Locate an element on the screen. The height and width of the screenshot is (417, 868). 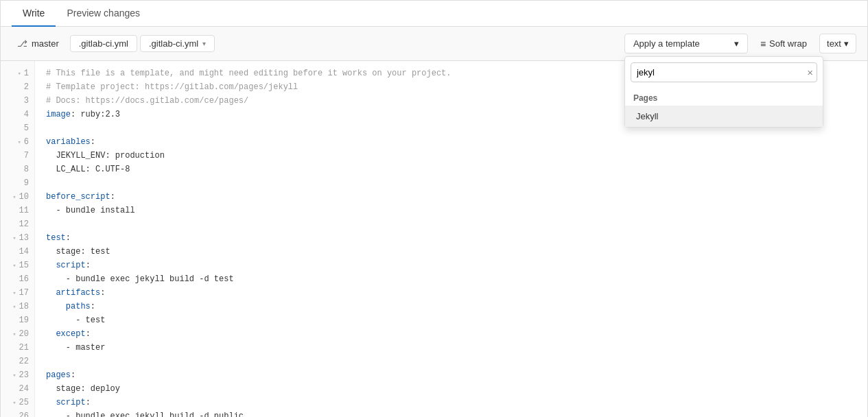
line-number: ▾10 is located at coordinates (18, 197).